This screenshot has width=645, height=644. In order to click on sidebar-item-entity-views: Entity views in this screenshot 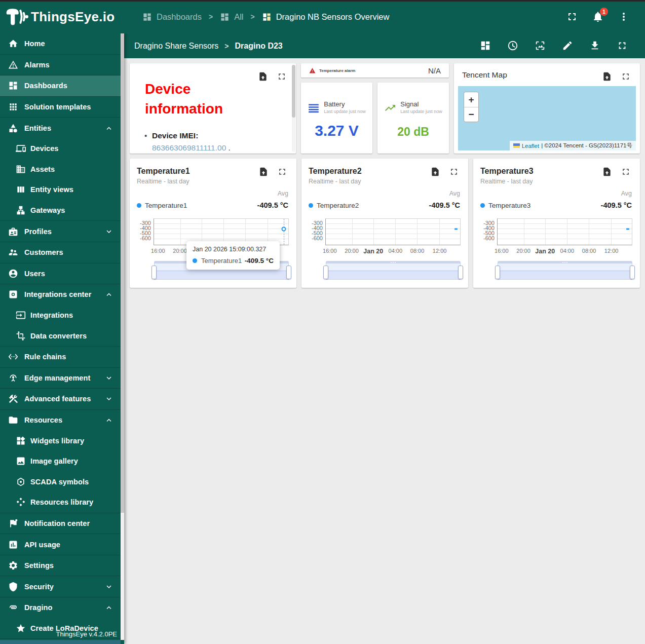, I will do `click(60, 190)`.